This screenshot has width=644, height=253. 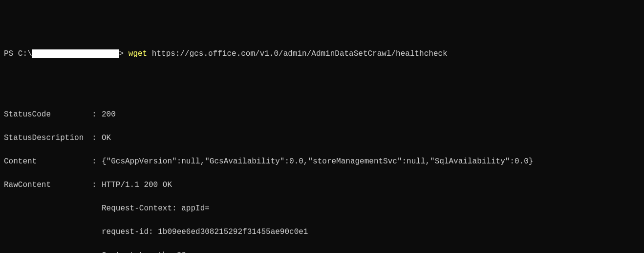 I want to click on field-label: RawContent, so click(x=48, y=185).